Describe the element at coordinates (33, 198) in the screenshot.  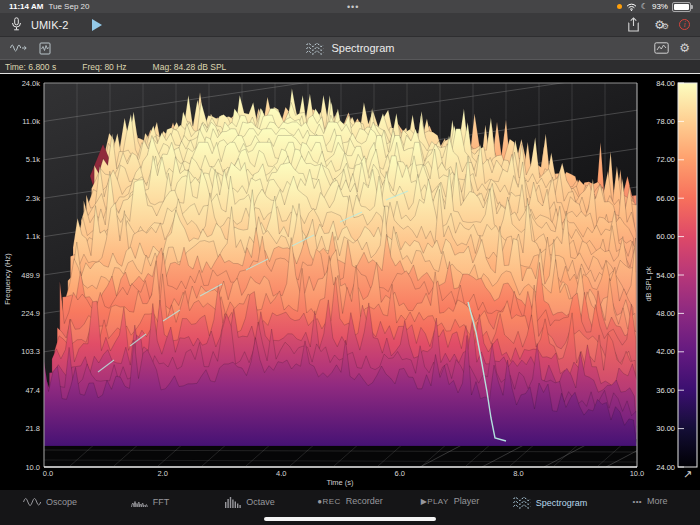
I see `freq-tick-label: 2.3k` at that location.